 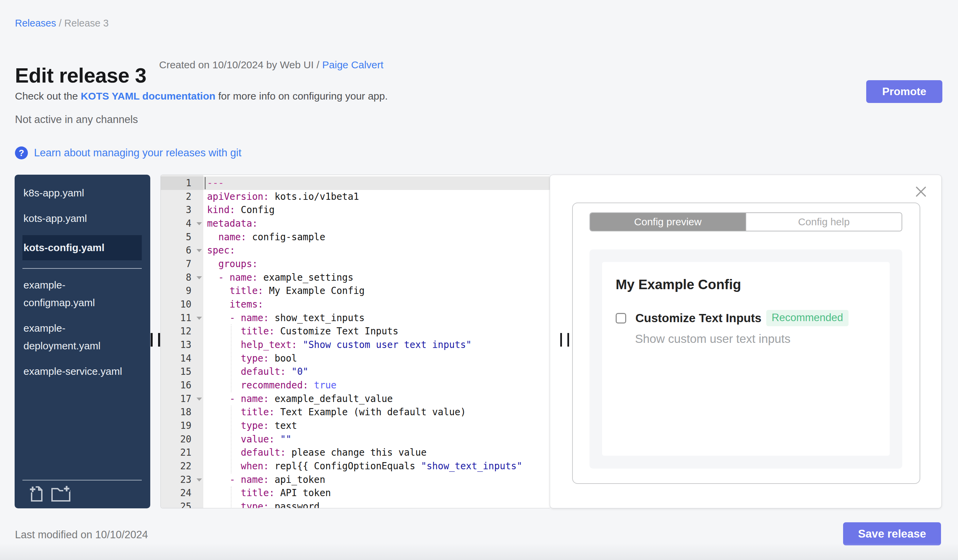 I want to click on panel-resize-handle, so click(x=565, y=340).